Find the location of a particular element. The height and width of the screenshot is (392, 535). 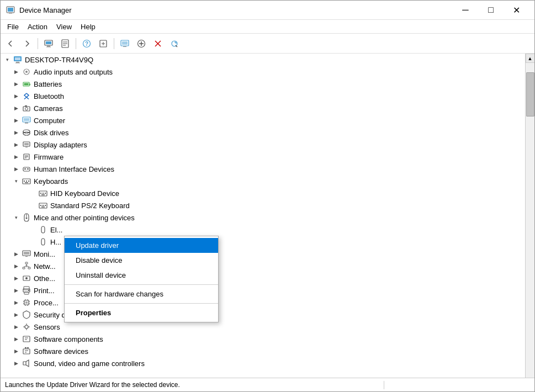

tree-item-sound: ▶ Sound, video and game controllers is located at coordinates (263, 363).